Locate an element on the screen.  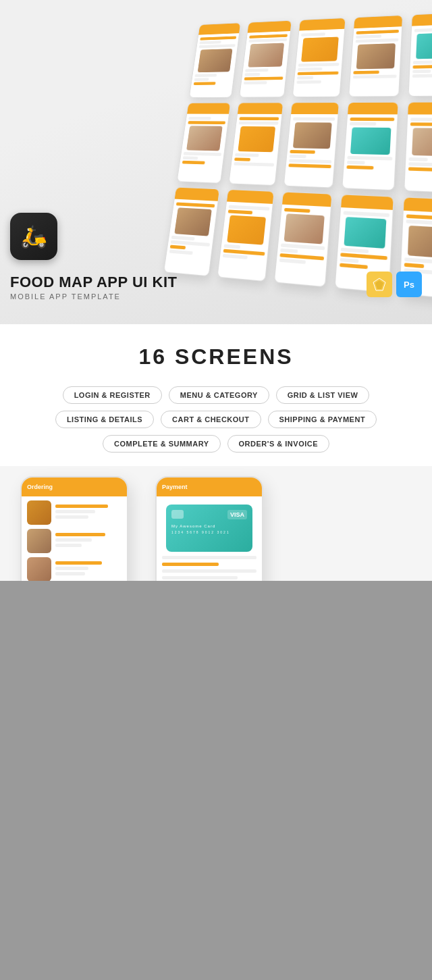
tag-orders: ORDER'S & INVOICE is located at coordinates (278, 444).